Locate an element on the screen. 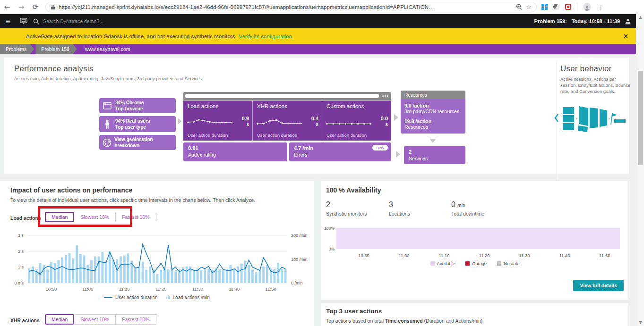 This screenshot has height=326, width=644. svg-text: 0 ms is located at coordinates (19, 283).